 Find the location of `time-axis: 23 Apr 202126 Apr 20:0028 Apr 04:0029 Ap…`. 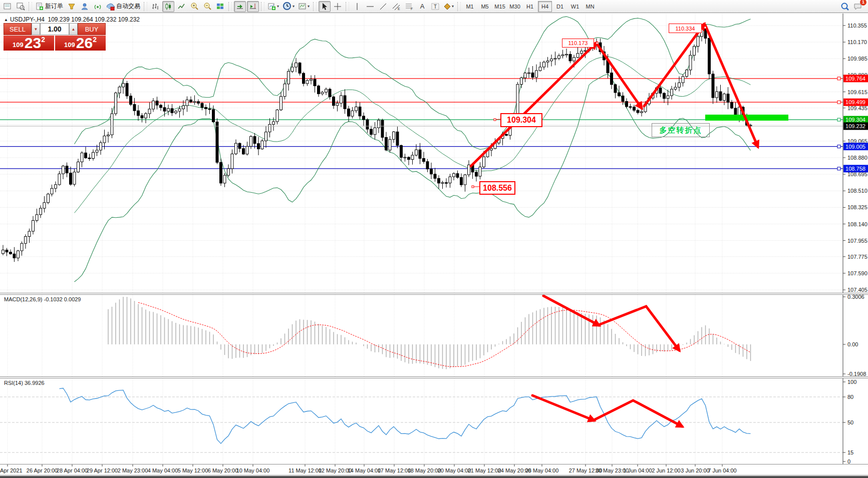

time-axis: 23 Apr 202126 Apr 20:0028 Apr 04:0029 Ap… is located at coordinates (434, 471).